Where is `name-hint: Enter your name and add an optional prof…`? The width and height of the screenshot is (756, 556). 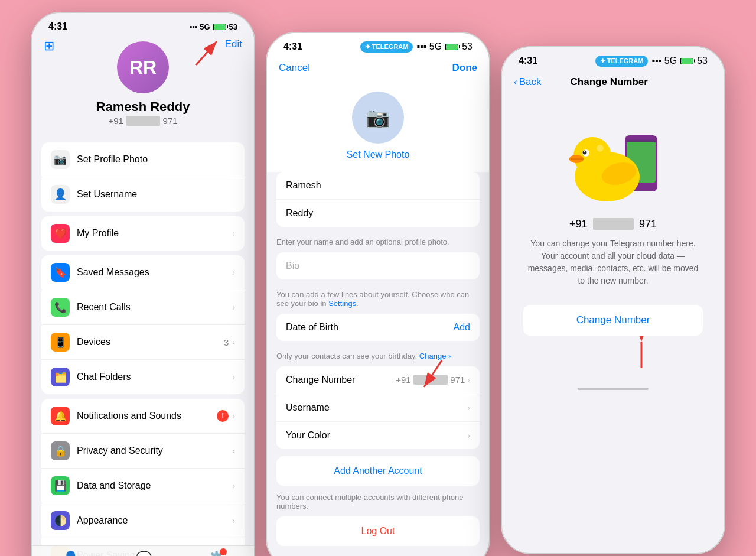
name-hint: Enter your name and add an optional prof… is located at coordinates (378, 243).